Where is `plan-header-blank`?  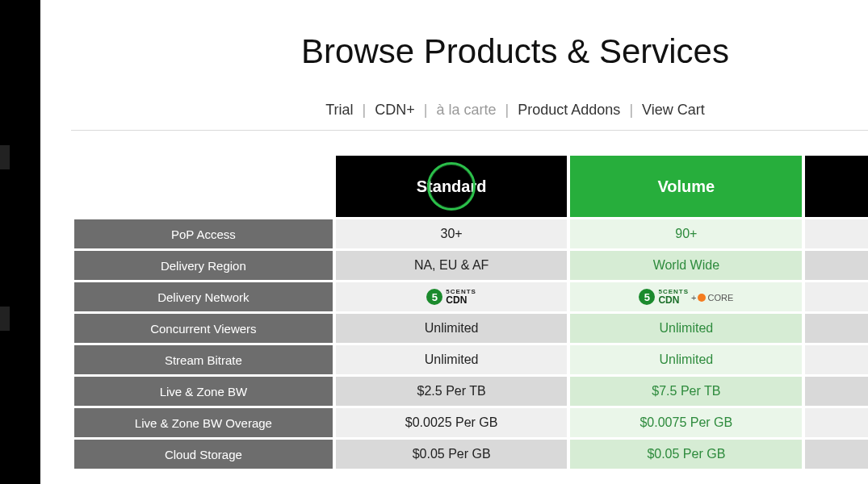
plan-header-blank is located at coordinates (203, 186).